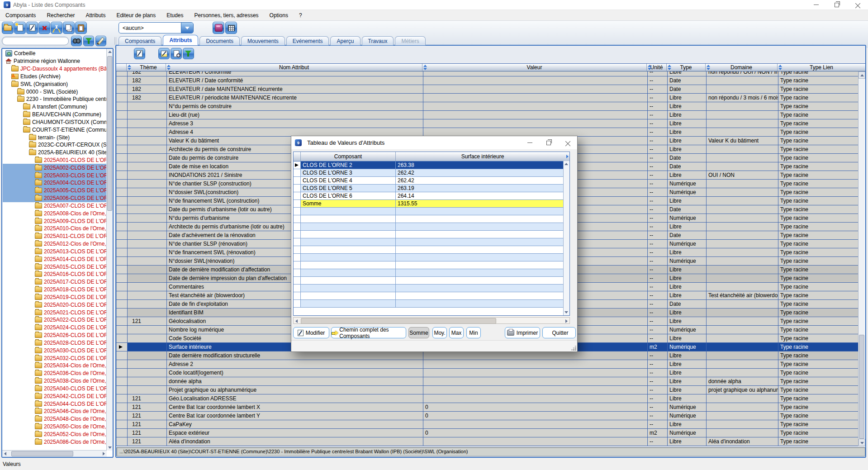  What do you see at coordinates (54, 404) in the screenshot?
I see `tree-item: 2025A044-CLOS DE L'ORNE 44 (Bâtiment)` at bounding box center [54, 404].